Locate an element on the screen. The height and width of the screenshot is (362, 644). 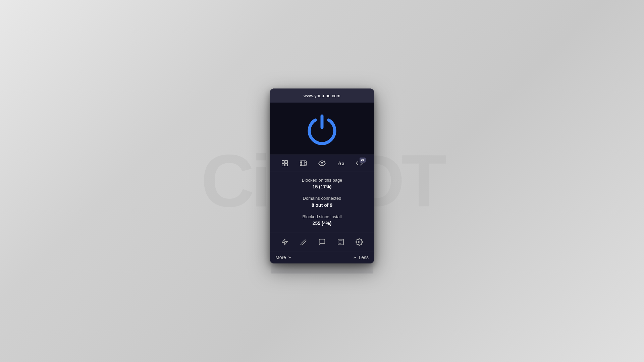
url-text: www.youtube.com is located at coordinates (322, 96).